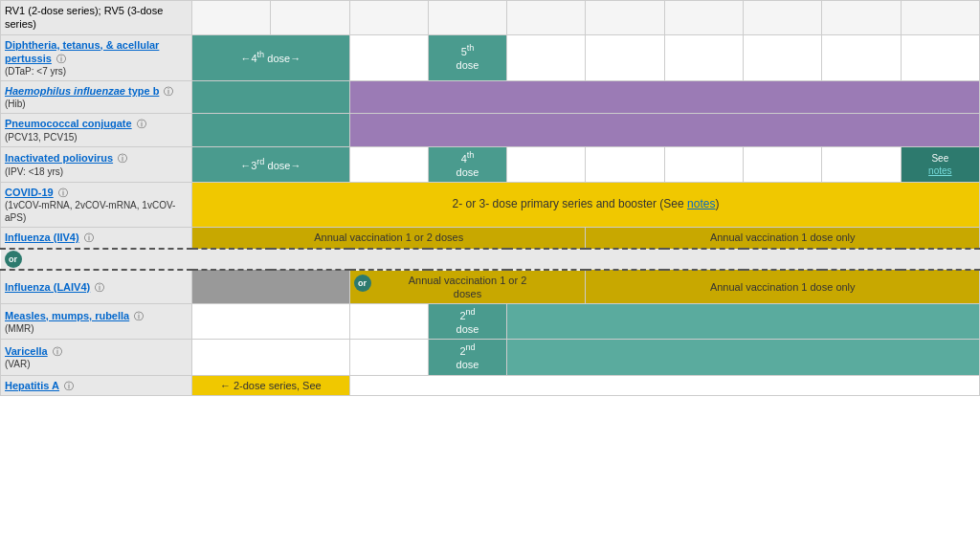  What do you see at coordinates (97, 238) in the screenshot?
I see `vaccine-name-iiv4: Influenza (IIV4) ⓘ` at bounding box center [97, 238].